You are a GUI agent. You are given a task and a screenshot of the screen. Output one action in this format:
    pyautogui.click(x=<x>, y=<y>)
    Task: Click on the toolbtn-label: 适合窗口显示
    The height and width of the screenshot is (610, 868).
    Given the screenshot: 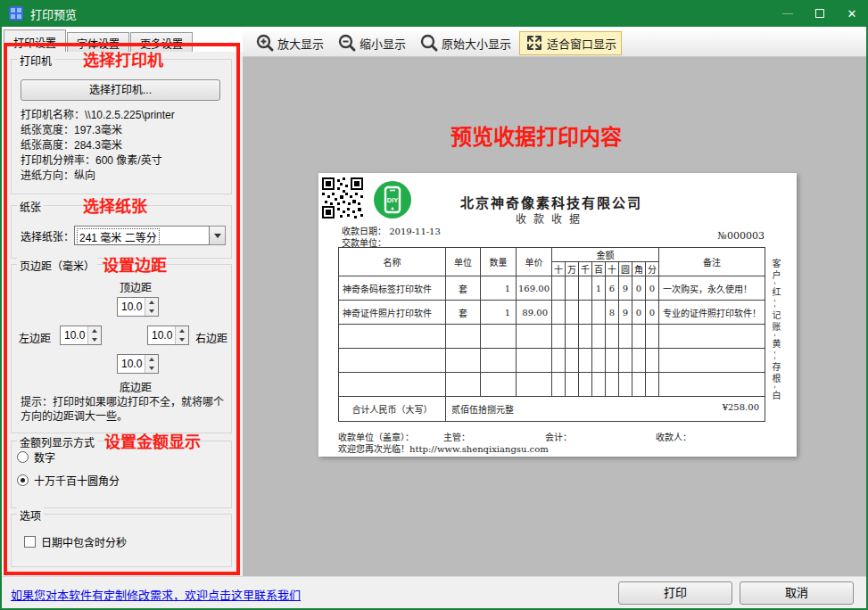 What is the action you would take?
    pyautogui.click(x=582, y=43)
    